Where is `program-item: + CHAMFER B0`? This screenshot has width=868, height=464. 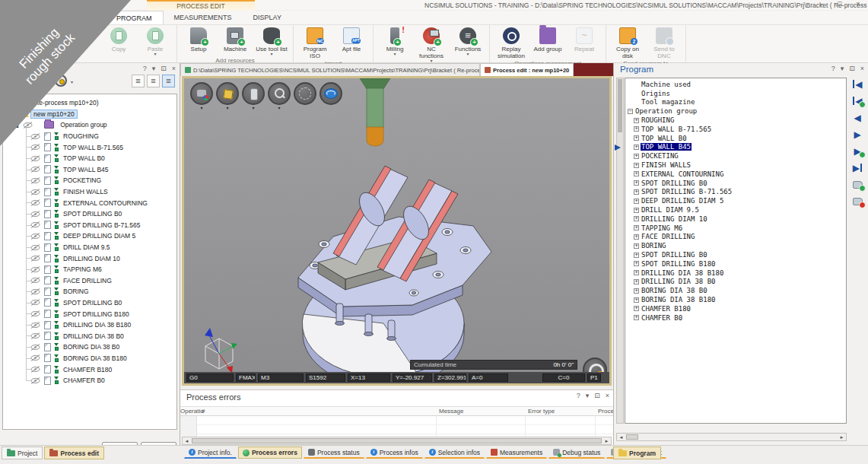 program-item: + CHAMFER B0 is located at coordinates (736, 318).